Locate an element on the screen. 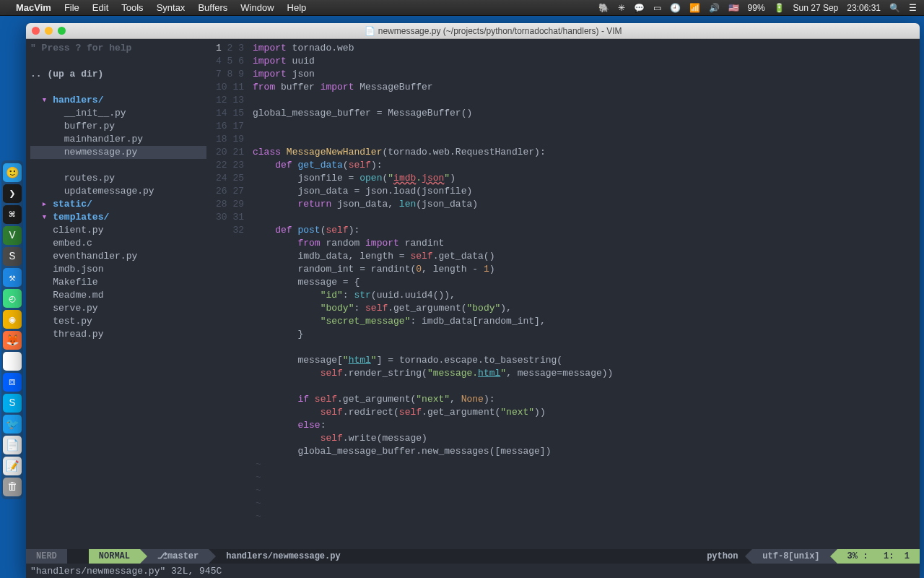 The height and width of the screenshot is (578, 924). zoom-button is located at coordinates (62, 30).